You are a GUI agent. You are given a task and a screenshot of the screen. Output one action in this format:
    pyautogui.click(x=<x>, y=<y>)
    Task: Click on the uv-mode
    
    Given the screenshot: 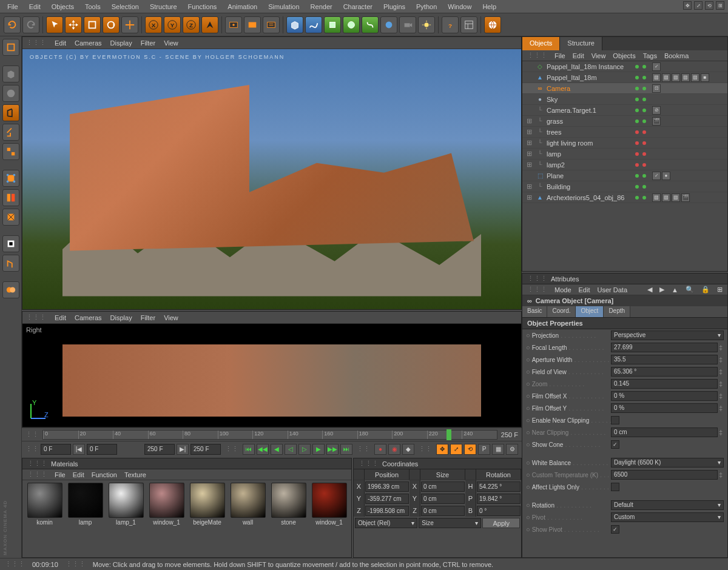 What is the action you would take?
    pyautogui.click(x=11, y=198)
    